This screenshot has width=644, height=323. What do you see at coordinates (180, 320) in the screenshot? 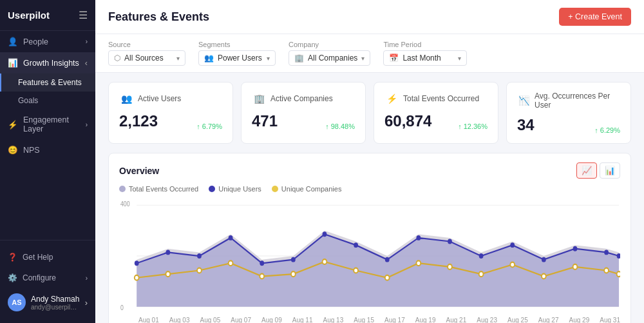
I see `x-label: Aug 03` at bounding box center [180, 320].